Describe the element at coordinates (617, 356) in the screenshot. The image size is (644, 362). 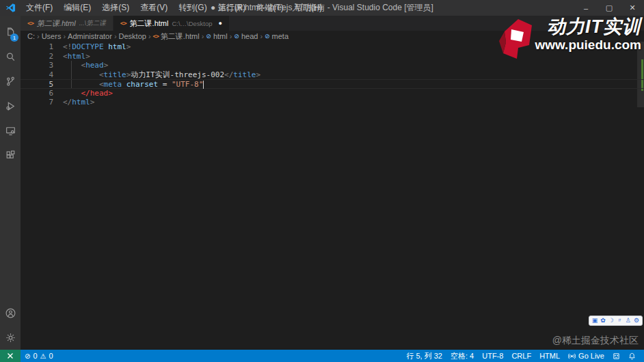
I see `feedback-smiley-icon` at that location.